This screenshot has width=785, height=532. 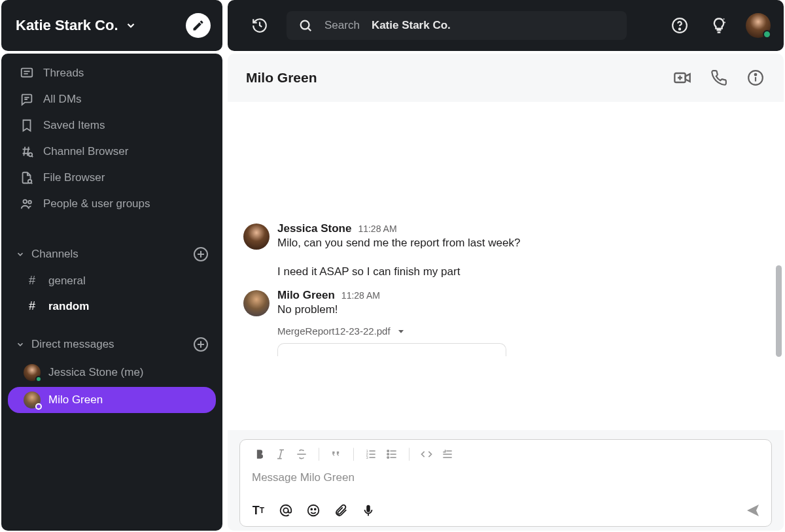 I want to click on message-author: Jessica Stone, so click(x=314, y=229).